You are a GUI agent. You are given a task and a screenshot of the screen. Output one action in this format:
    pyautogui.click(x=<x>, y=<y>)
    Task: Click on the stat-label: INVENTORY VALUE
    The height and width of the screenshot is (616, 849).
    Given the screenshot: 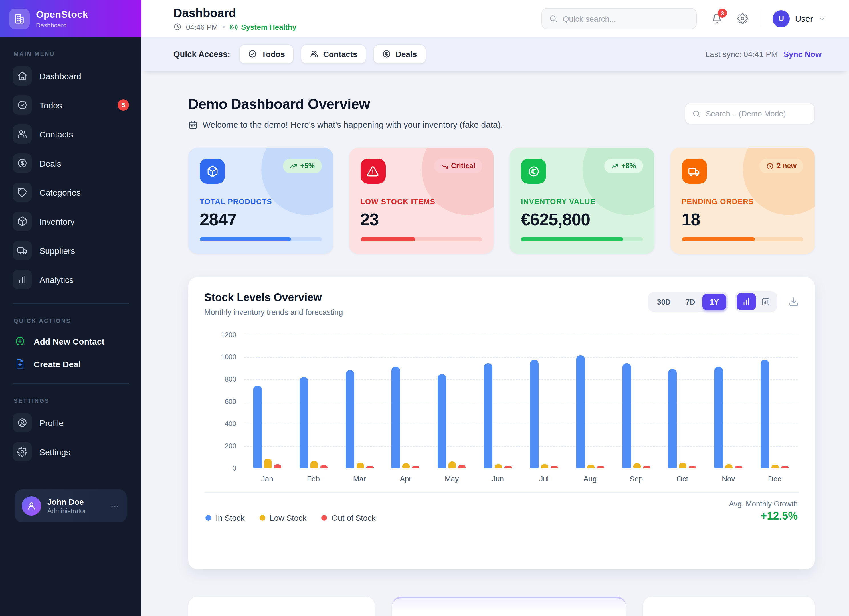 What is the action you would take?
    pyautogui.click(x=582, y=201)
    